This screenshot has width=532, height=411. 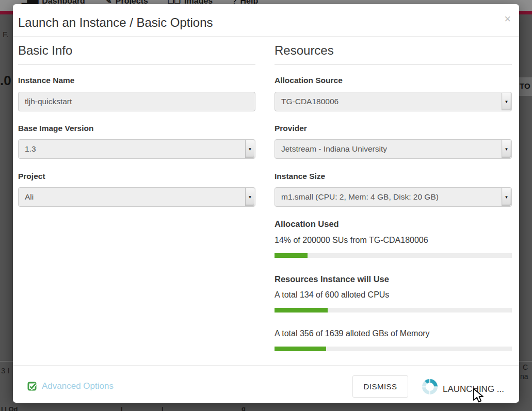 I want to click on advanced-options-link: Advanced Options, so click(x=70, y=386).